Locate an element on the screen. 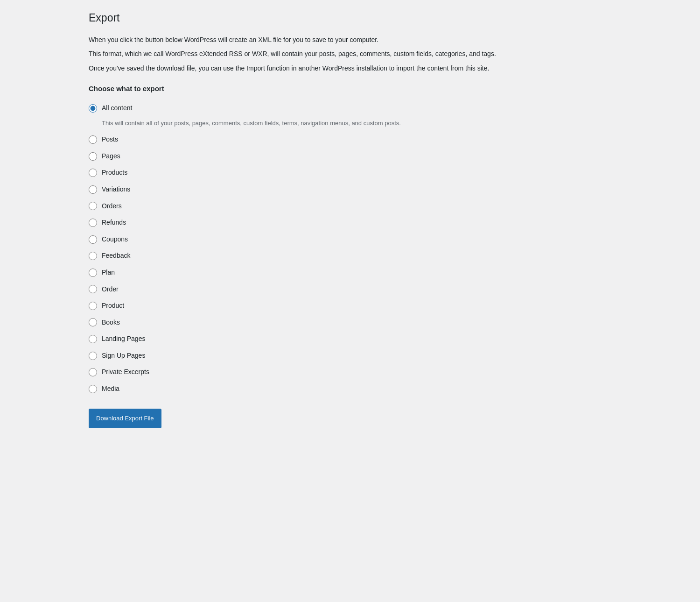 The width and height of the screenshot is (700, 602). radio-order is located at coordinates (93, 289).